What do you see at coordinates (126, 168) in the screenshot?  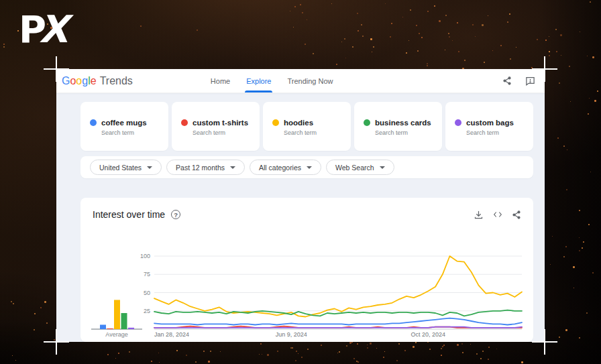 I see `filter-united-states: United States` at bounding box center [126, 168].